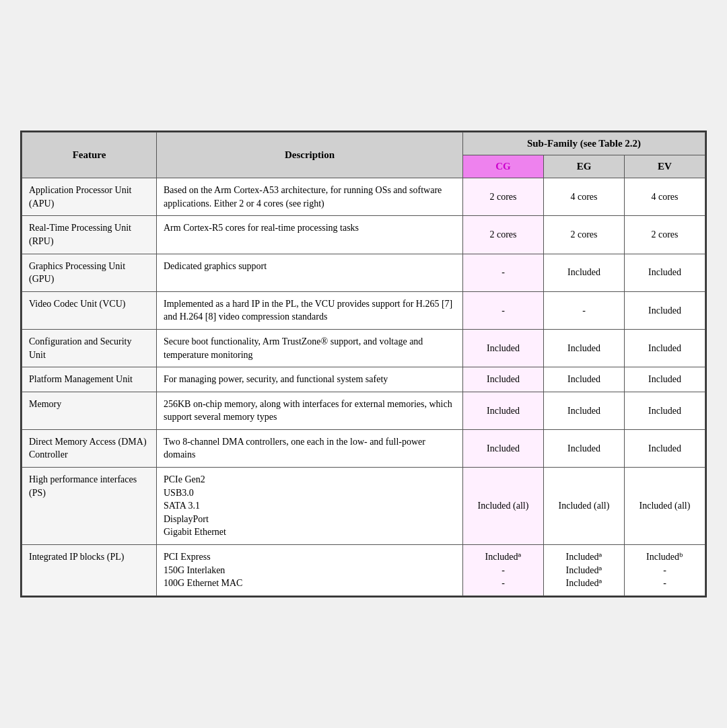 Image resolution: width=727 pixels, height=728 pixels. Describe the element at coordinates (504, 571) in the screenshot. I see `cg-cell: Includedᵃ--` at that location.